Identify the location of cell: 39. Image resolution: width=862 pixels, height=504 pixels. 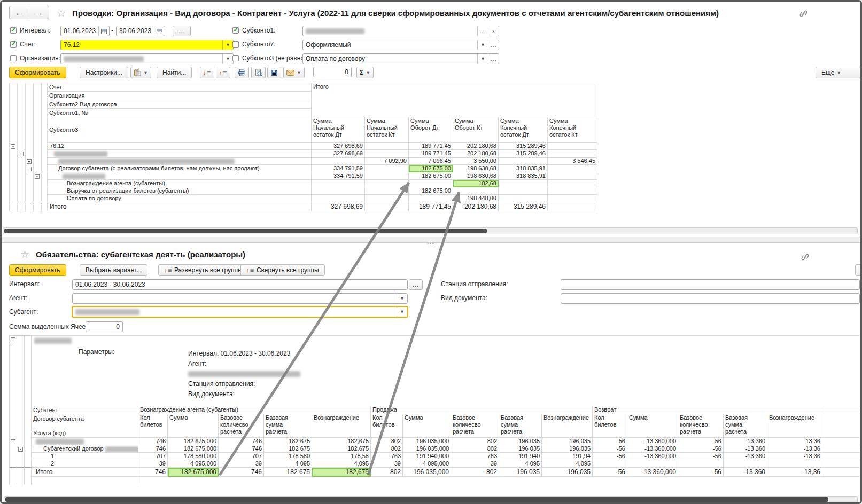
(242, 464).